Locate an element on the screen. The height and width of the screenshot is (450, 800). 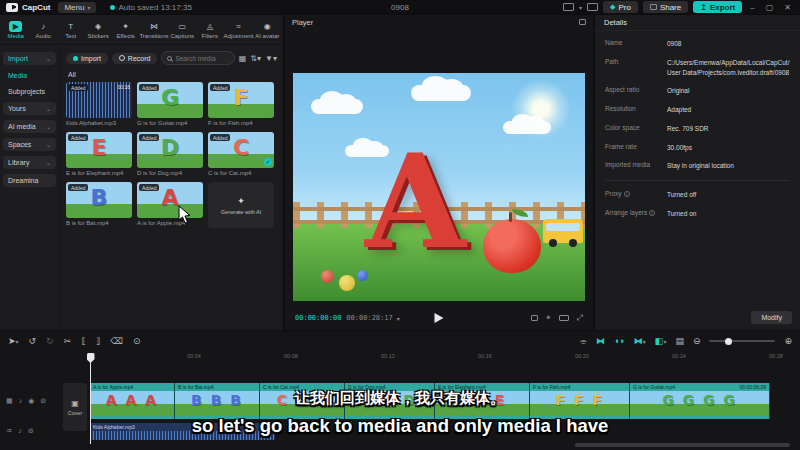
media-tile-a-apple: A Added A is for Apple.mp4 is located at coordinates (170, 205).